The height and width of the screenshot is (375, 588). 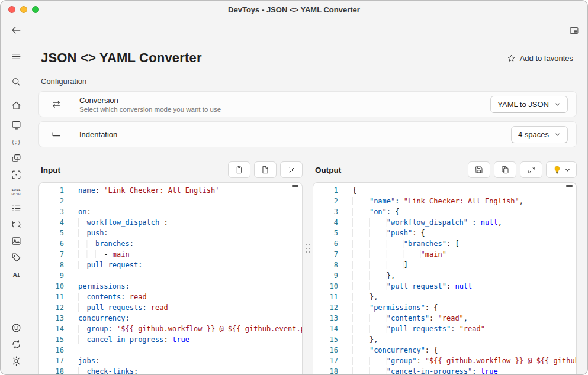 I want to click on output-toolbar, so click(x=522, y=170).